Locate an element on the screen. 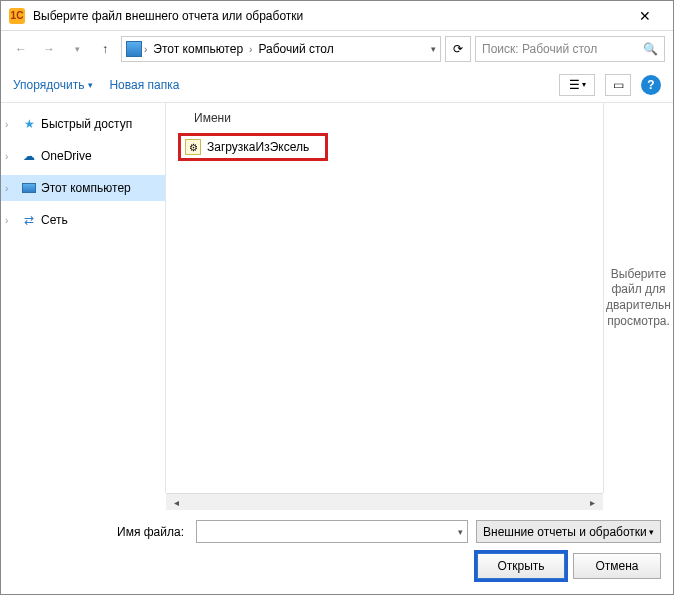 Image resolution: width=674 pixels, height=595 pixels. search-icon: 🔍 is located at coordinates (650, 49).